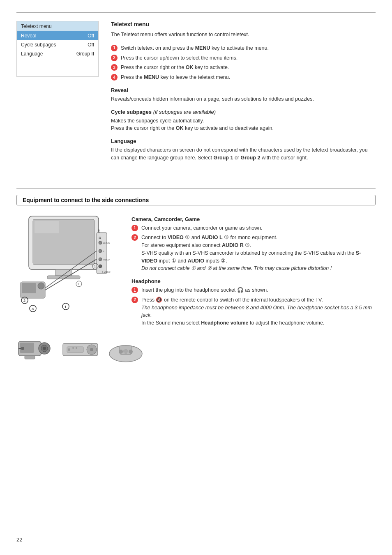 The width and height of the screenshot is (392, 555). I want to click on diagram-col: 🎧 AUDIO ꭝ VIDEO S-VIDEO 1 2, so click(70, 289).